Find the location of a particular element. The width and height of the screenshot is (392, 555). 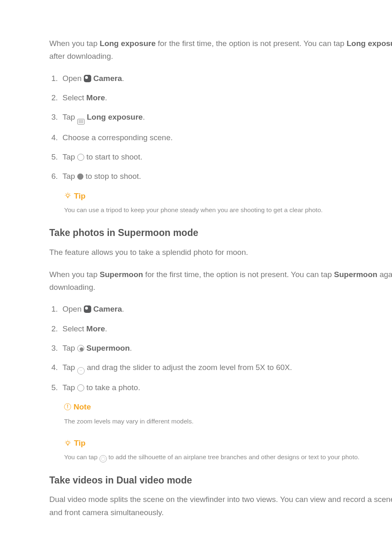

text: to start to shoot. is located at coordinates (113, 157).